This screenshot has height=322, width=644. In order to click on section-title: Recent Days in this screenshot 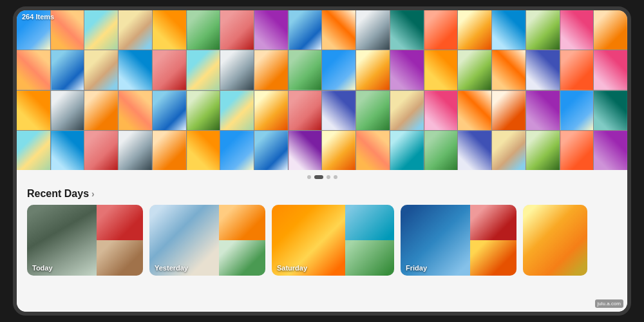, I will do `click(58, 194)`.